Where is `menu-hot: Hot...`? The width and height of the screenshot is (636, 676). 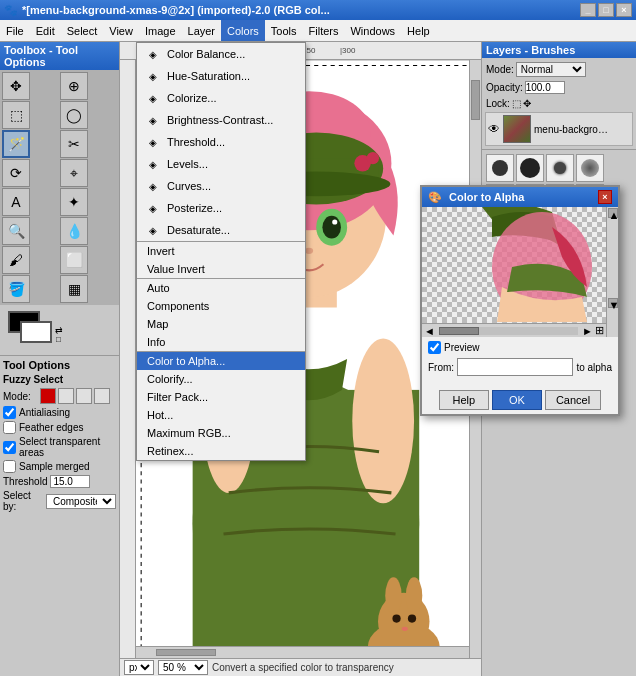
menu-hot: Hot... is located at coordinates (221, 415).